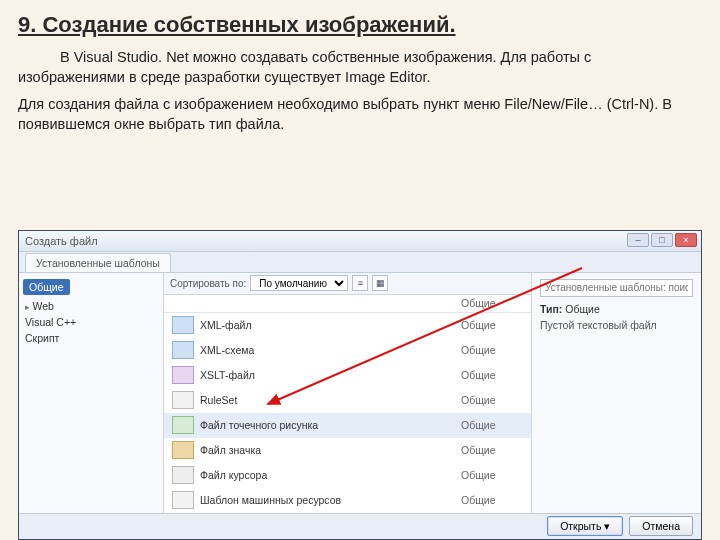 This screenshot has height=540, width=720. Describe the element at coordinates (585, 526) in the screenshot. I see `open-button: Открыть ▾` at that location.